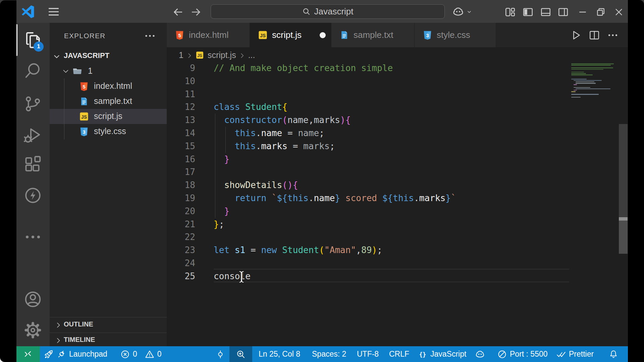 The image size is (644, 362). Describe the element at coordinates (279, 354) in the screenshot. I see `cursor-position-label: Ln 25, Col 8` at that location.